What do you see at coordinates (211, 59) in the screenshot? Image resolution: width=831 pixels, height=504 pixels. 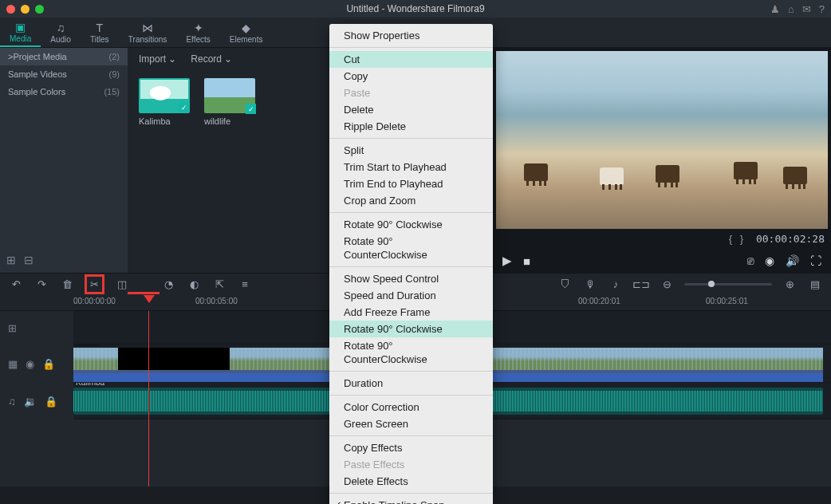 I see `record-dropdown: Record ⌄` at bounding box center [211, 59].